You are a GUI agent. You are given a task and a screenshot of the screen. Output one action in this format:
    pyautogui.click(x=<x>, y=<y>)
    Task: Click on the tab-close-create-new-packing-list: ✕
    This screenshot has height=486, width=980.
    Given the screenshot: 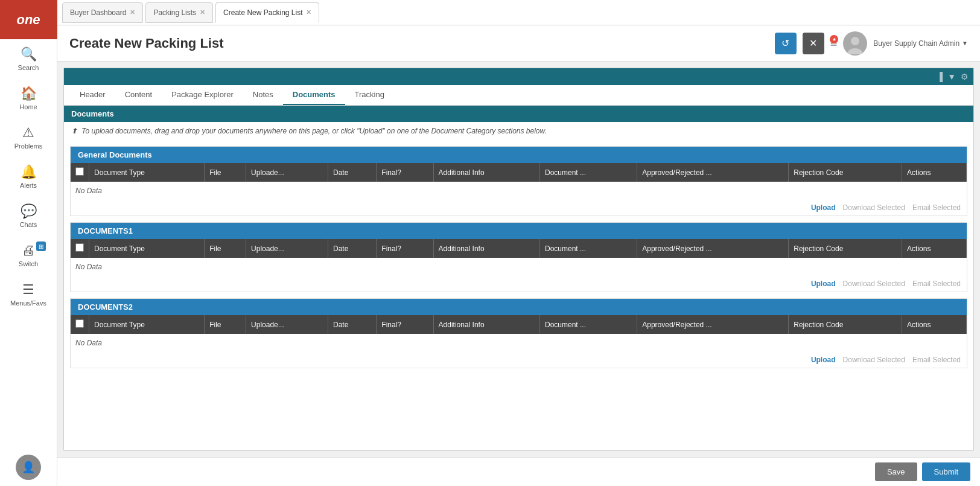 What is the action you would take?
    pyautogui.click(x=309, y=12)
    